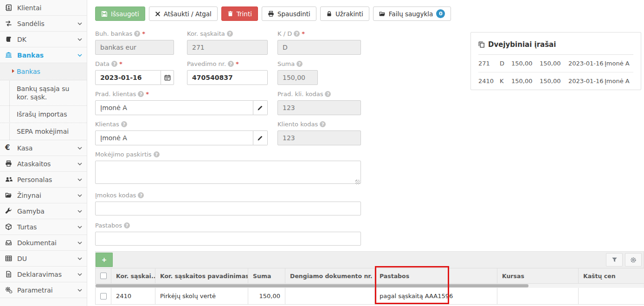 This screenshot has height=306, width=644. What do you see at coordinates (228, 208) in the screenshot?
I see `imokos-kodas-input` at bounding box center [228, 208].